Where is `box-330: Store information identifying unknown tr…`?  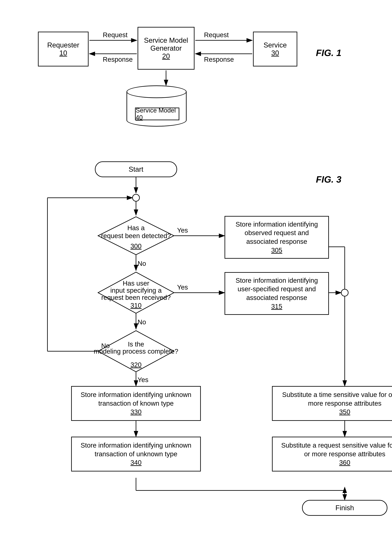
box-330: Store information identifying unknown tr… is located at coordinates (136, 403).